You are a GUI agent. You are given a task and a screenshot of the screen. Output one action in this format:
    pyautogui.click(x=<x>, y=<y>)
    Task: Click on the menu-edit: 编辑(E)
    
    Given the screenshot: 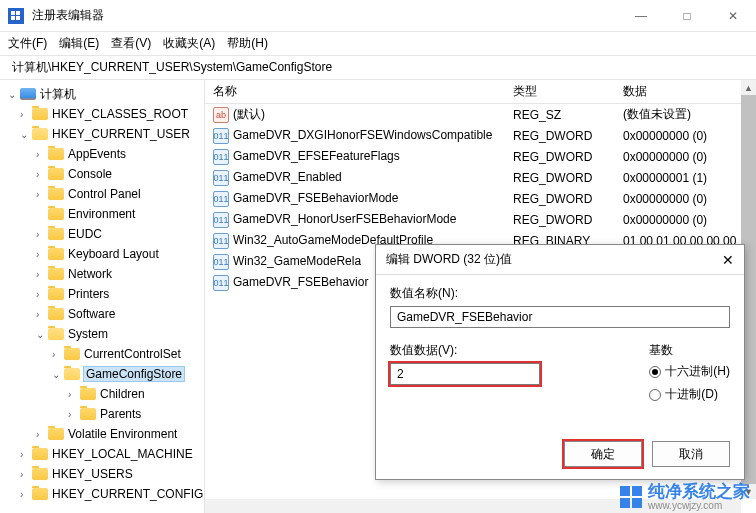 What is the action you would take?
    pyautogui.click(x=79, y=44)
    